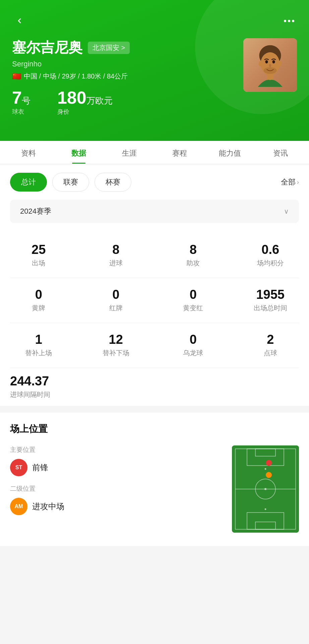 This screenshot has height=644, width=309. What do you see at coordinates (85, 102) in the screenshot?
I see `market-value-stat: 180万欧元 身价` at bounding box center [85, 102].